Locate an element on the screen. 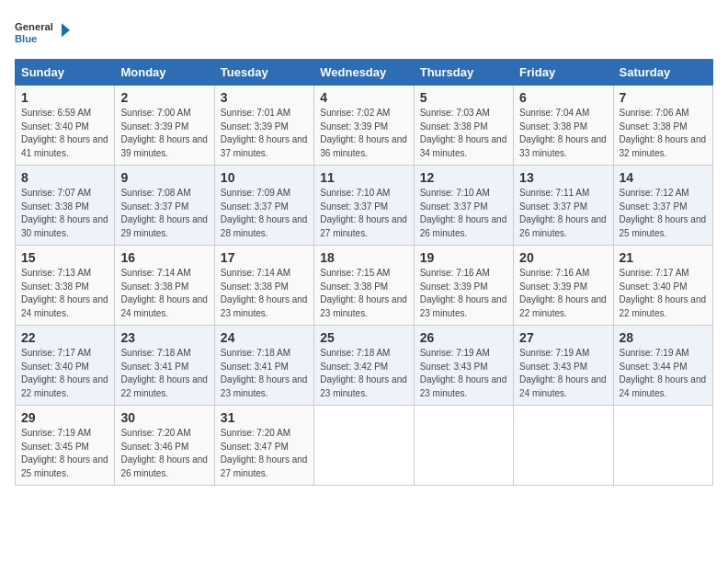 The height and width of the screenshot is (563, 728). day-number: 14 is located at coordinates (664, 178).